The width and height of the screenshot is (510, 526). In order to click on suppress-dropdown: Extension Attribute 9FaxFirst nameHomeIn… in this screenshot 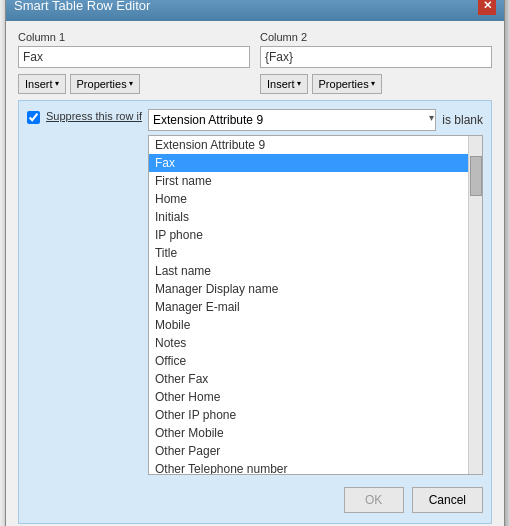, I will do `click(292, 120)`.